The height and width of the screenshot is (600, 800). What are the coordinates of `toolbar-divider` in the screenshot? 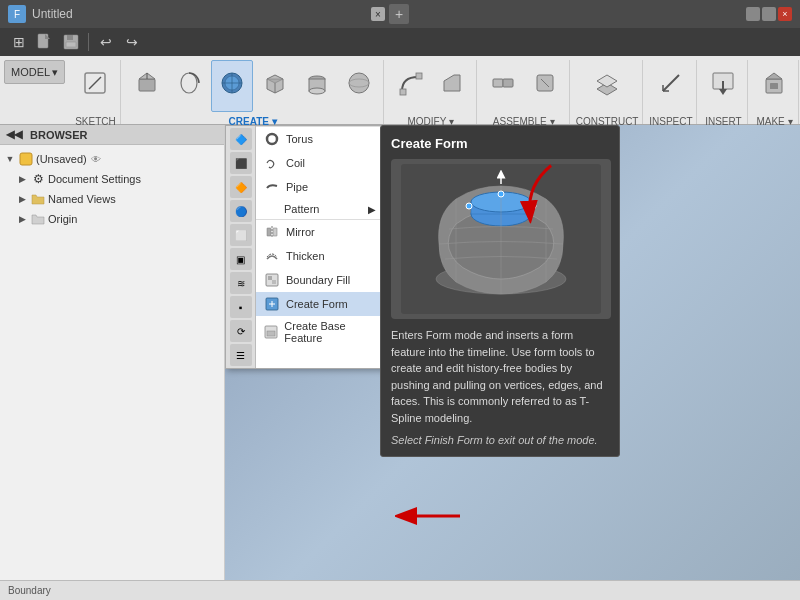 It's located at (88, 42).